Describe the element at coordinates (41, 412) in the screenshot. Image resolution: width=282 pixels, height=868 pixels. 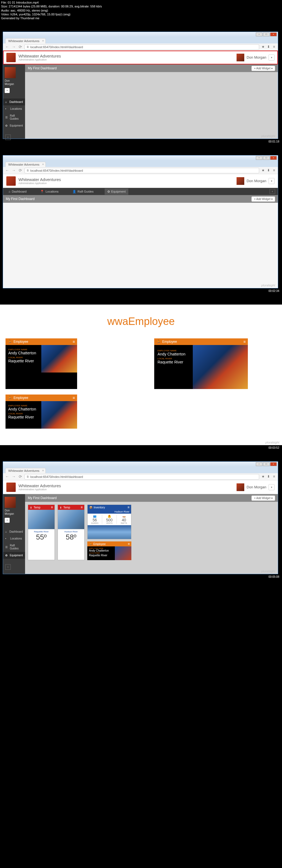
I see `employee-card-small-2: 🏃 Employee ≡ EMPLOYEE NAME Andy Chattert…` at that location.